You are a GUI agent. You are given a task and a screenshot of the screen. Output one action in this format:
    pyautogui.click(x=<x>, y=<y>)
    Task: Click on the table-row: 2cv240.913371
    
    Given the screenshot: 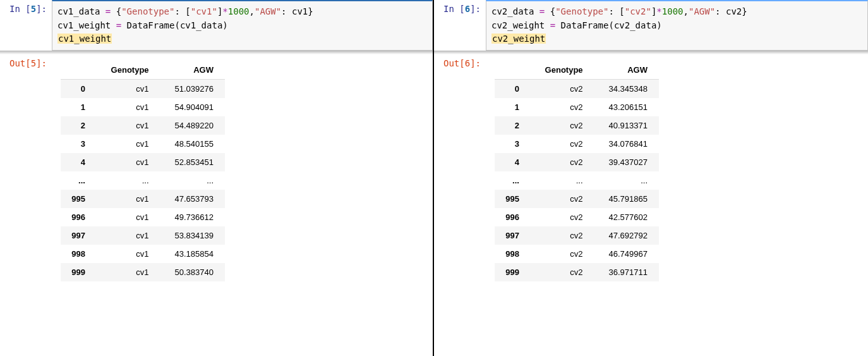 What is the action you would take?
    pyautogui.click(x=577, y=125)
    